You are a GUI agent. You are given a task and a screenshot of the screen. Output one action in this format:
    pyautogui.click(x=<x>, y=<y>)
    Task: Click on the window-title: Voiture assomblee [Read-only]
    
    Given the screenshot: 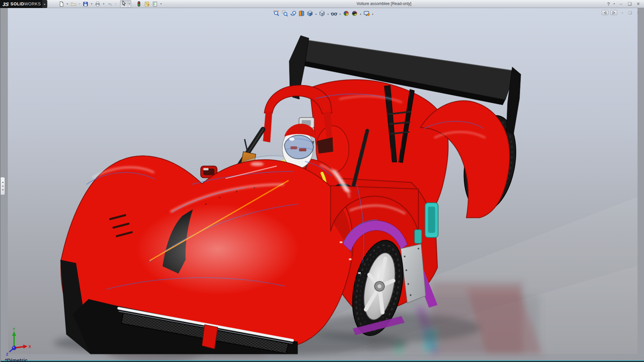 What is the action you would take?
    pyautogui.click(x=384, y=4)
    